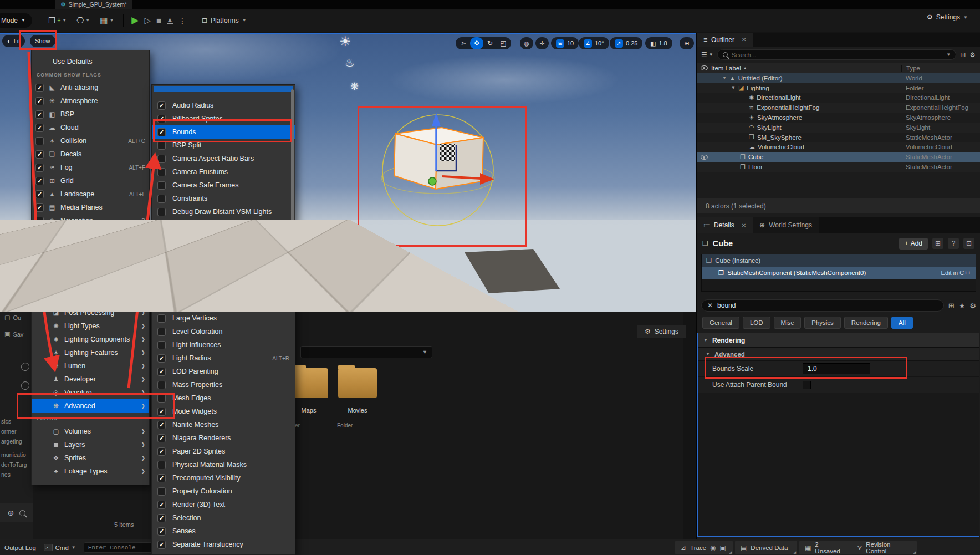 The width and height of the screenshot is (980, 555). I want to click on advanced-flag-item: Camera Frustums, so click(223, 172).